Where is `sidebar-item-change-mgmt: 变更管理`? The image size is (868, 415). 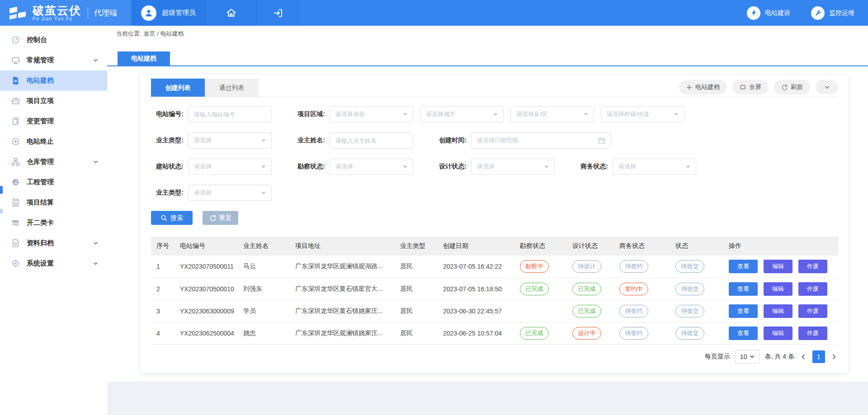 sidebar-item-change-mgmt: 变更管理 is located at coordinates (53, 121).